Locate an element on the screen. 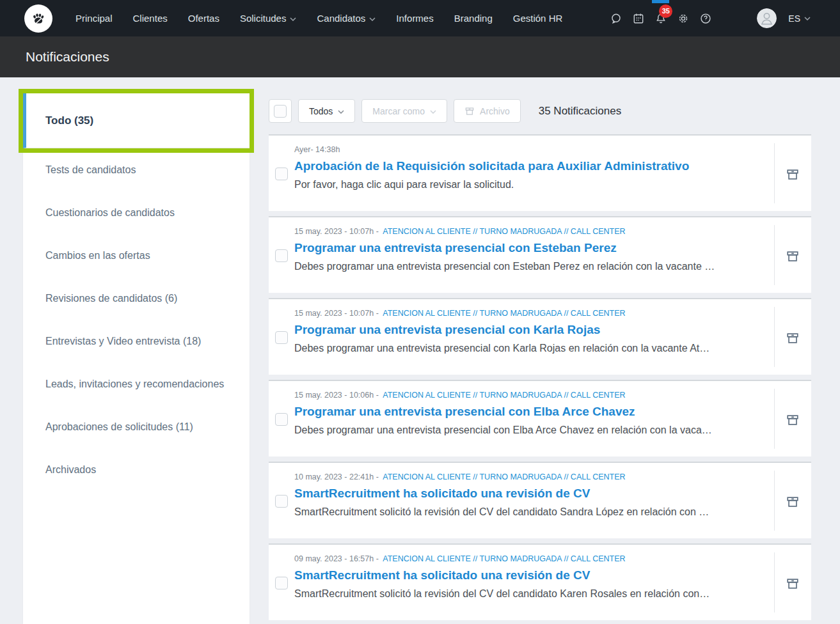 This screenshot has height=624, width=840. notification-count-text: 35 Notificaciones is located at coordinates (580, 111).